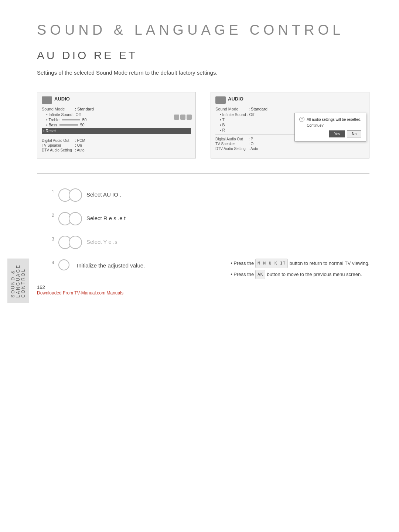 The height and width of the screenshot is (532, 399). Describe the element at coordinates (211, 229) in the screenshot. I see `steps-section: 1 Select AU IO . 2 Select R e s .e t 3 S…` at that location.